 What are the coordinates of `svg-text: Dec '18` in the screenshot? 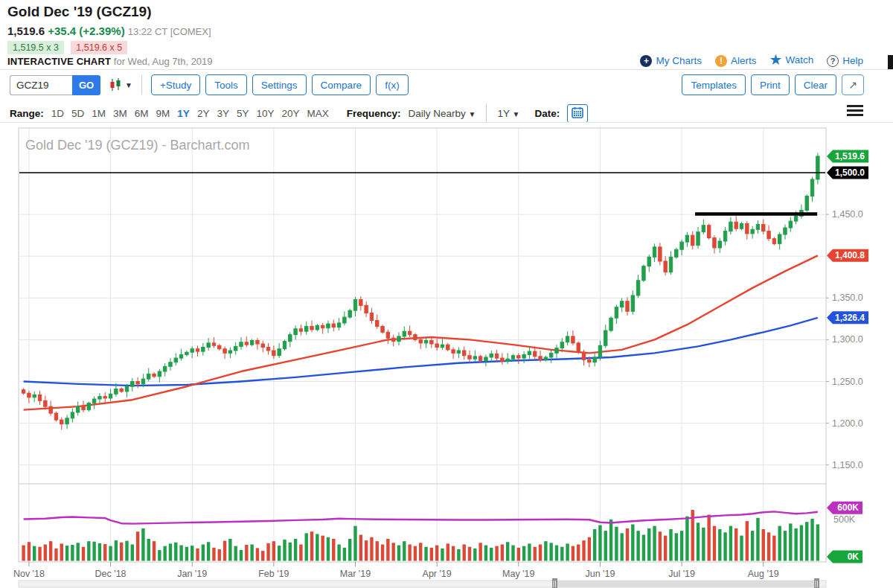 It's located at (111, 574).